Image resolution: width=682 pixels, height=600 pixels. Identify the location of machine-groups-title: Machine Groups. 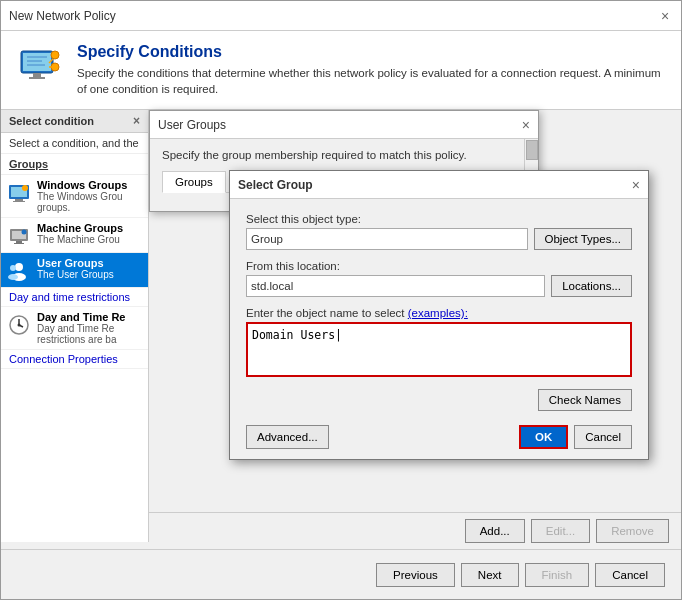
(80, 228).